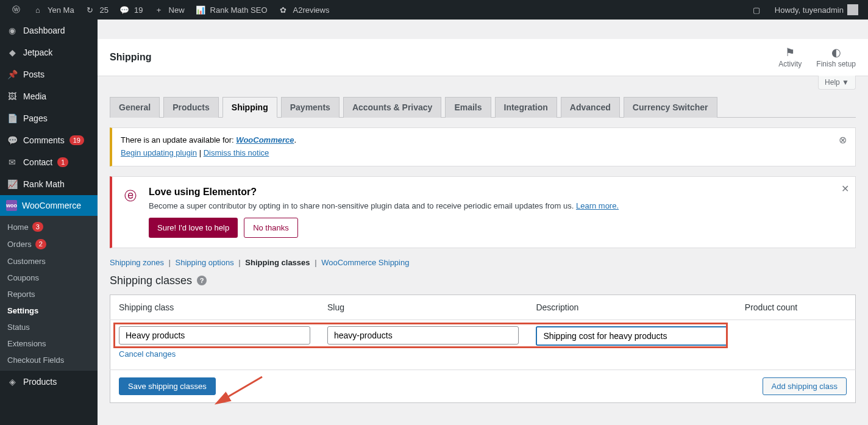 This screenshot has width=868, height=425. I want to click on dismiss-link: Dismiss this notice, so click(237, 152).